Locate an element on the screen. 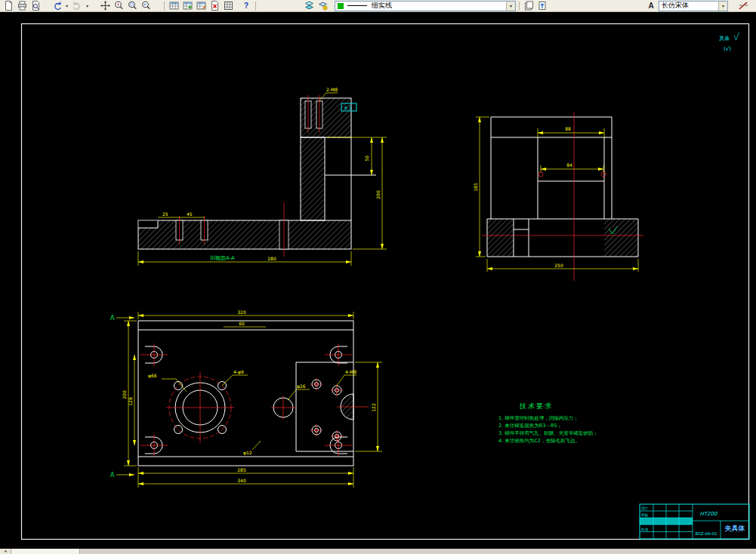 This screenshot has width=756, height=554. svg-text: 4. 未注倒角均为C2，去除毛刺飞边。 is located at coordinates (539, 441).